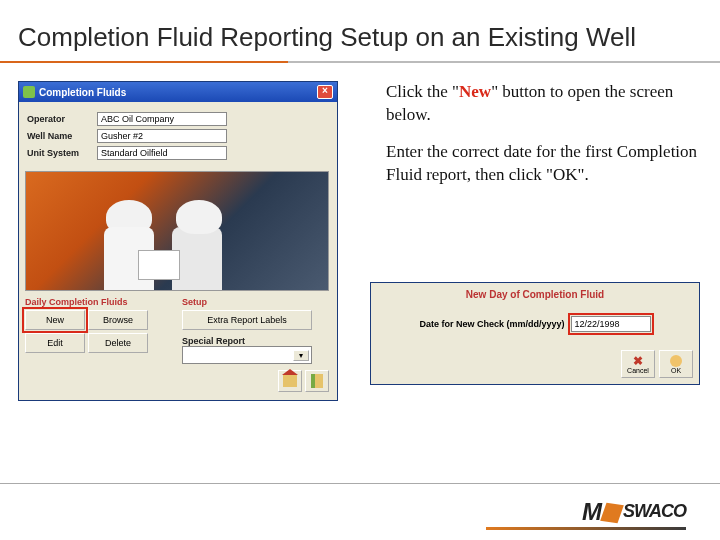 The width and height of the screenshot is (720, 540). What do you see at coordinates (492, 324) in the screenshot?
I see `date-label: Date for New Check (mm/dd/yyyy)` at bounding box center [492, 324].